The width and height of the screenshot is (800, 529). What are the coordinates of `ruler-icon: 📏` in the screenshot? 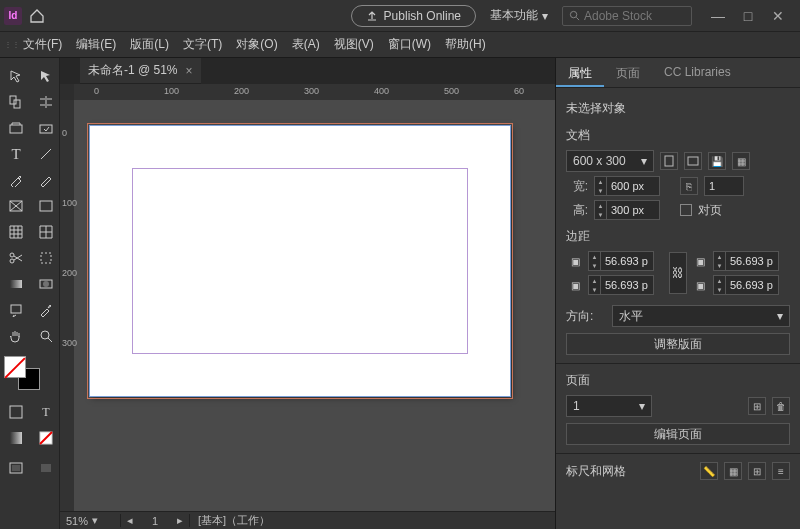 It's located at (709, 471).